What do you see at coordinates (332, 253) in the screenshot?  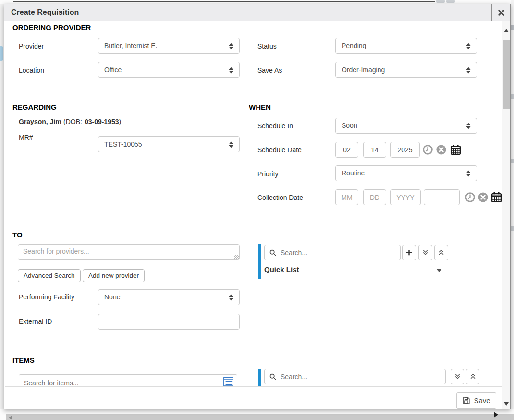 I see `to-quick-search` at bounding box center [332, 253].